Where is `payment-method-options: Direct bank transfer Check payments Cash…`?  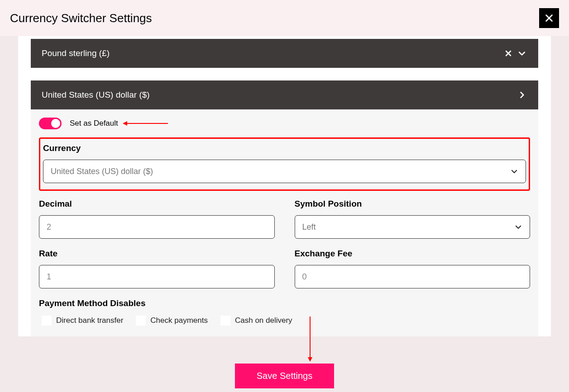 payment-method-options: Direct bank transfer Check payments Cash… is located at coordinates (284, 321).